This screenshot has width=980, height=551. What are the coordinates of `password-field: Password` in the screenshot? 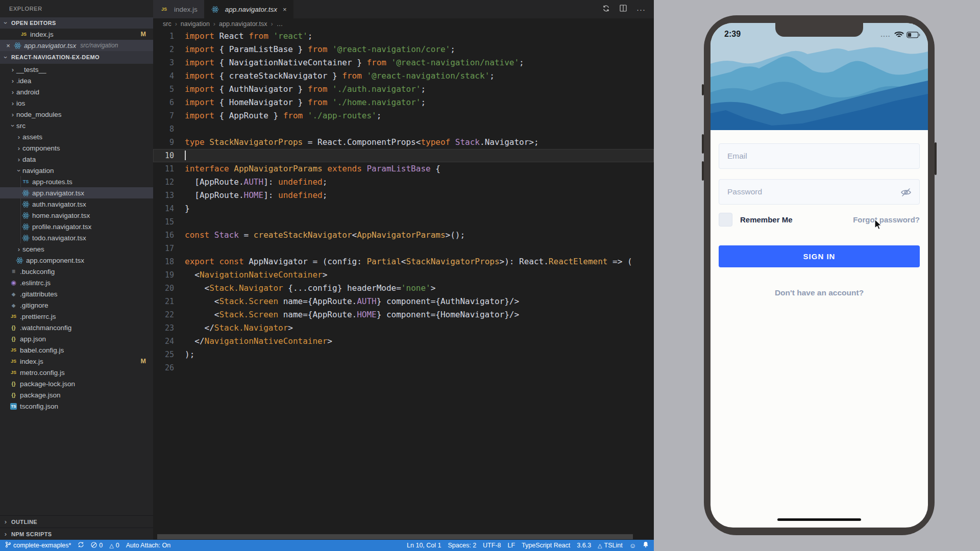 It's located at (819, 192).